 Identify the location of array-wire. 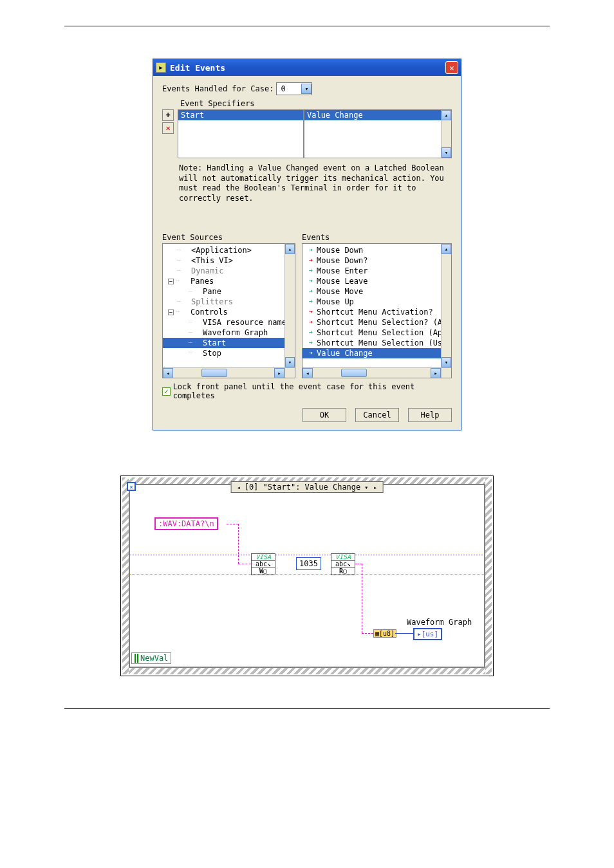
(404, 633).